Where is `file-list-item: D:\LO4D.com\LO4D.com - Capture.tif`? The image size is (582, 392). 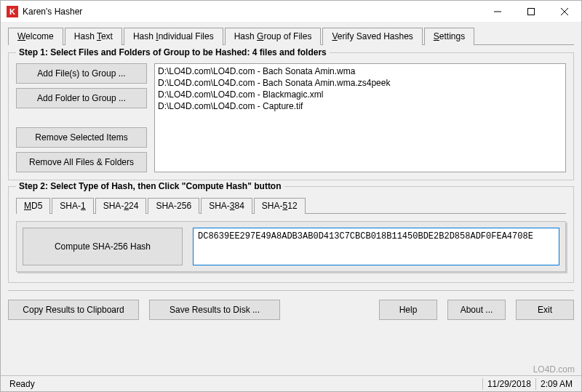
file-list-item: D:\LO4D.com\LO4D.com - Capture.tif is located at coordinates (360, 106).